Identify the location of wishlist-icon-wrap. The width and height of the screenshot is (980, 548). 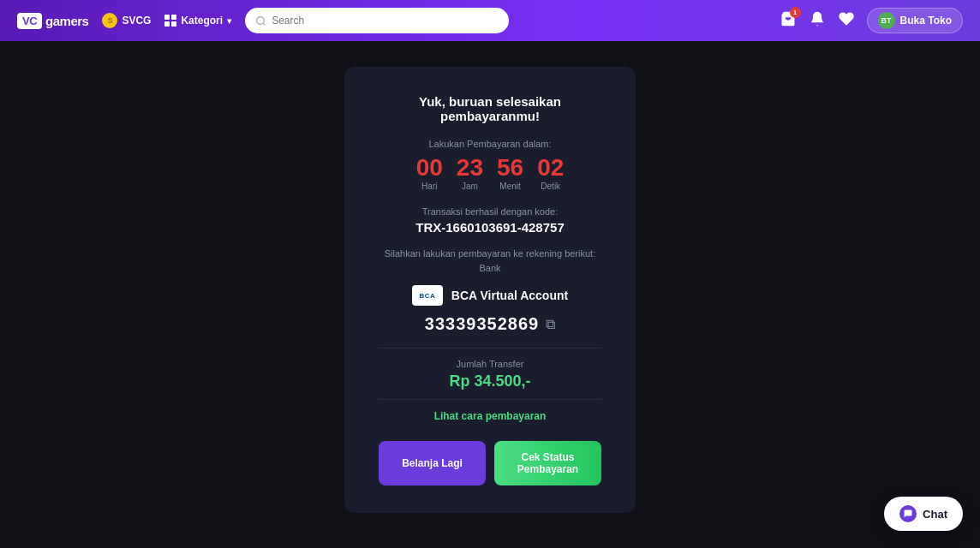
(846, 21).